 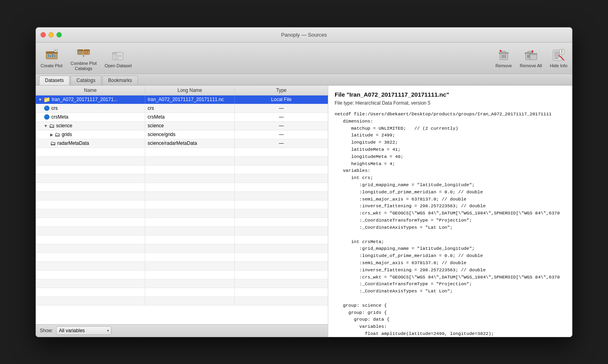 What do you see at coordinates (52, 55) in the screenshot?
I see `create-plot-icon: +` at bounding box center [52, 55].